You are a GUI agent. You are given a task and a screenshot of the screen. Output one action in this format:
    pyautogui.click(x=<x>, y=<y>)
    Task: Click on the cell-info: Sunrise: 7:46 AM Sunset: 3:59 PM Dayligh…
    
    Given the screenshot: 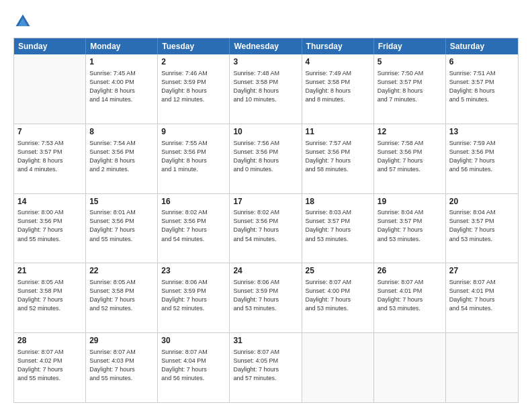 What is the action you would take?
    pyautogui.click(x=193, y=87)
    